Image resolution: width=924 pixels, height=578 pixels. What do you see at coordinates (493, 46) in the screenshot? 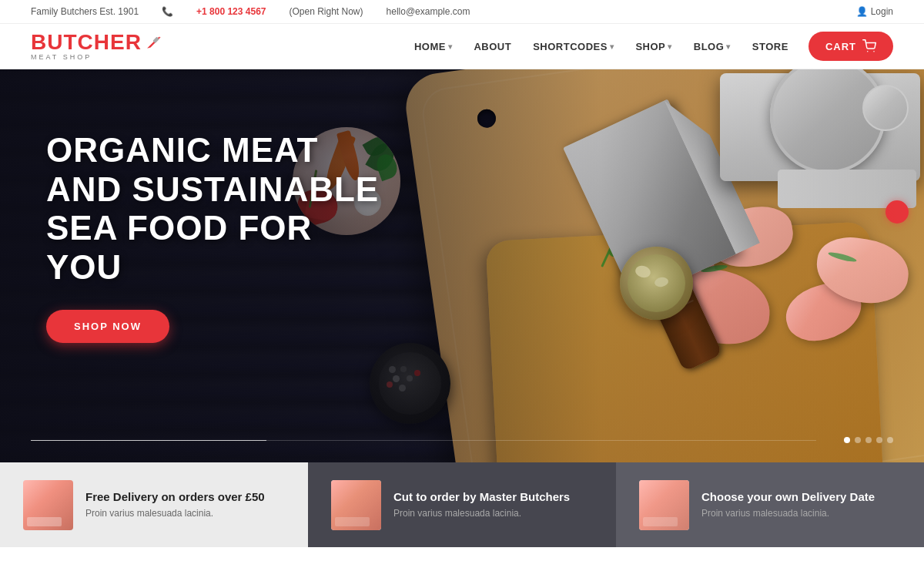
I see `nav-about: ABOUT` at bounding box center [493, 46].